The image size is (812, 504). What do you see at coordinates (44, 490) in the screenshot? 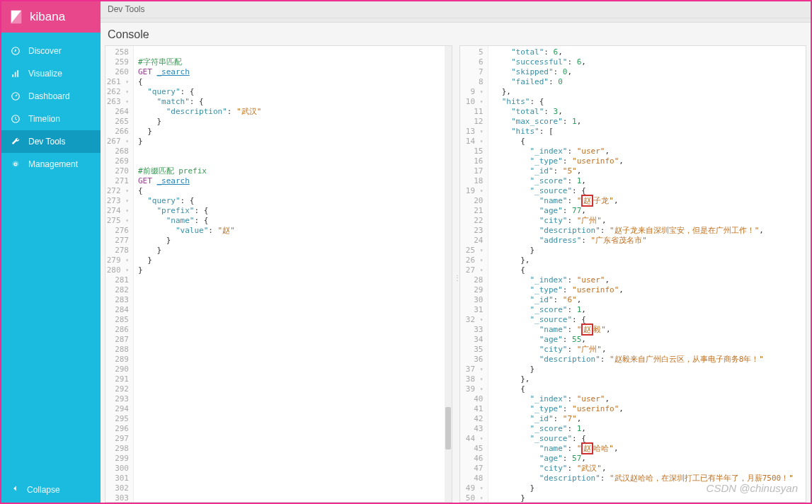
I see `collapse-label: Collapse` at bounding box center [44, 490].